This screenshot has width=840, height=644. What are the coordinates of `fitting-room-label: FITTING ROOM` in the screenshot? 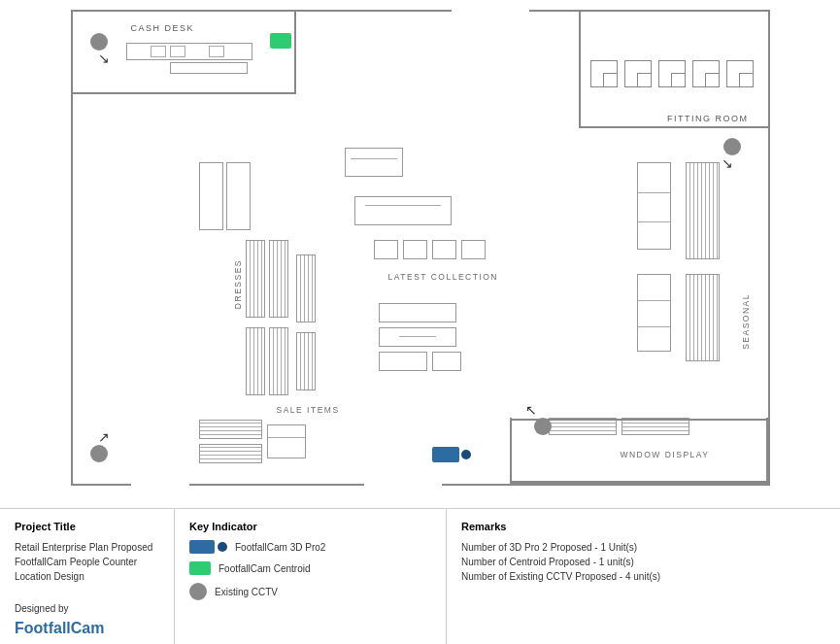 It's located at (708, 119).